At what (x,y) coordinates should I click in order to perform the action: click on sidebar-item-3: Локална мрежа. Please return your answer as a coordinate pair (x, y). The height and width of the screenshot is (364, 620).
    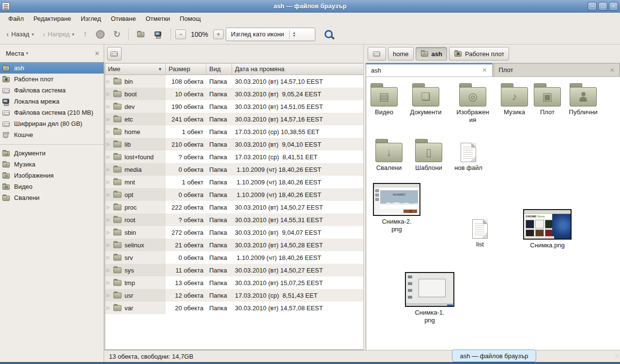
    Looking at the image, I should click on (52, 102).